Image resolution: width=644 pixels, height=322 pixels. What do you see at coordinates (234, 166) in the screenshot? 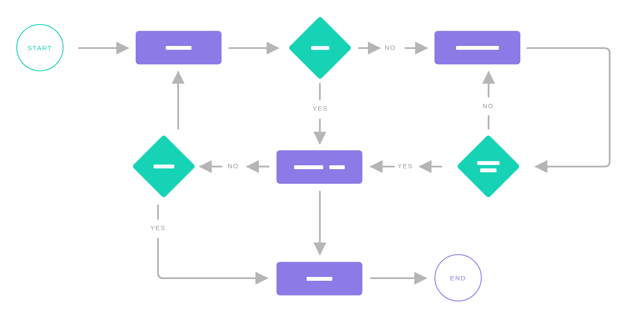
I see `edge-label-d3-no: NO` at bounding box center [234, 166].